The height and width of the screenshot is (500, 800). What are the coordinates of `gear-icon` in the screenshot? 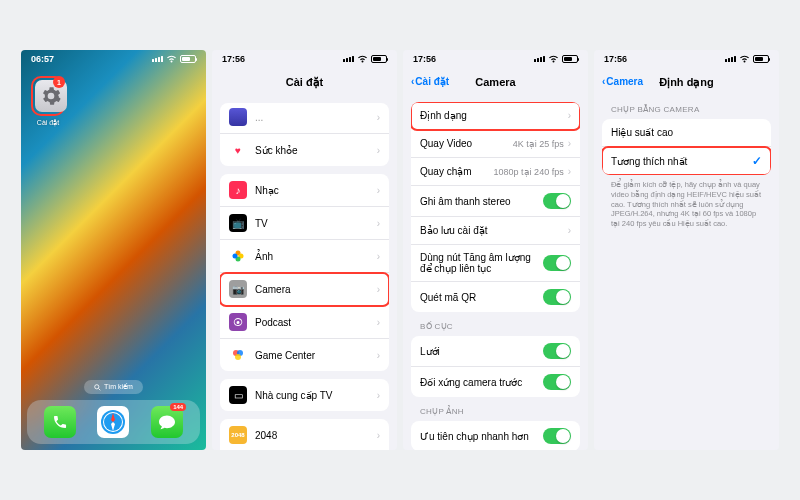 It's located at (51, 96).